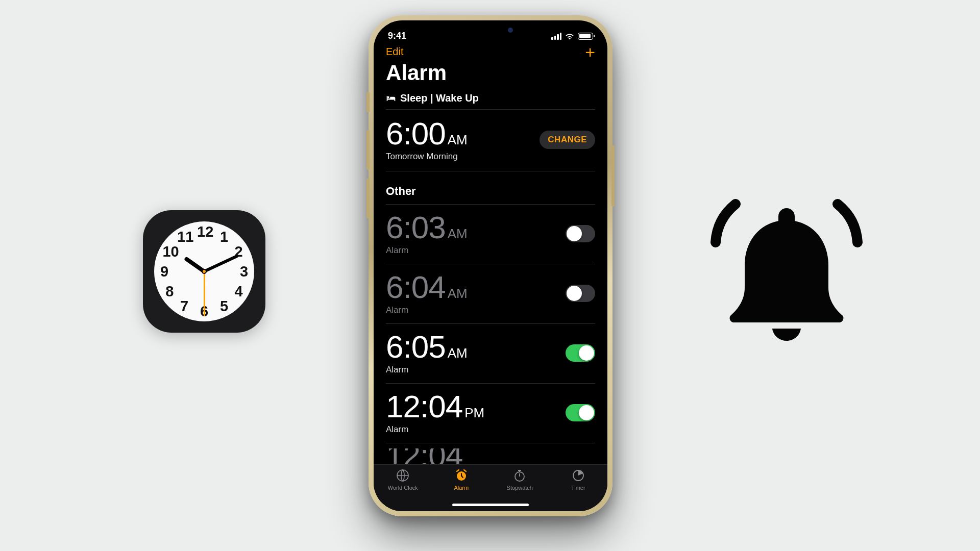 This screenshot has height=551, width=980. What do you see at coordinates (491, 101) in the screenshot?
I see `sleep-section-header: Sleep | Wake Up` at bounding box center [491, 101].